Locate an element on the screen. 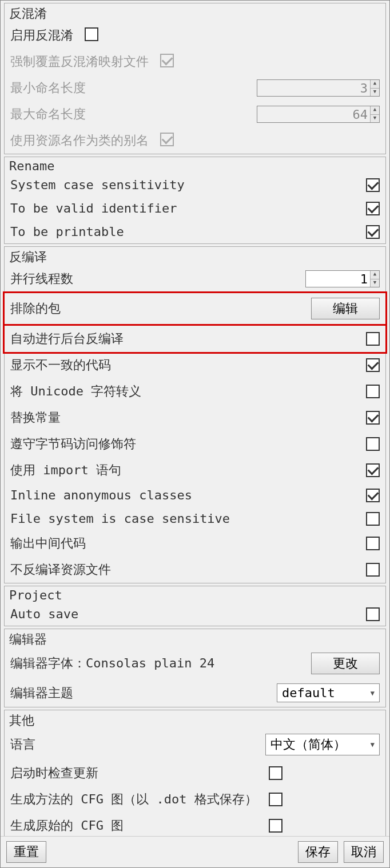  label-enable-deobf: 启用反混淆 is located at coordinates (42, 35).